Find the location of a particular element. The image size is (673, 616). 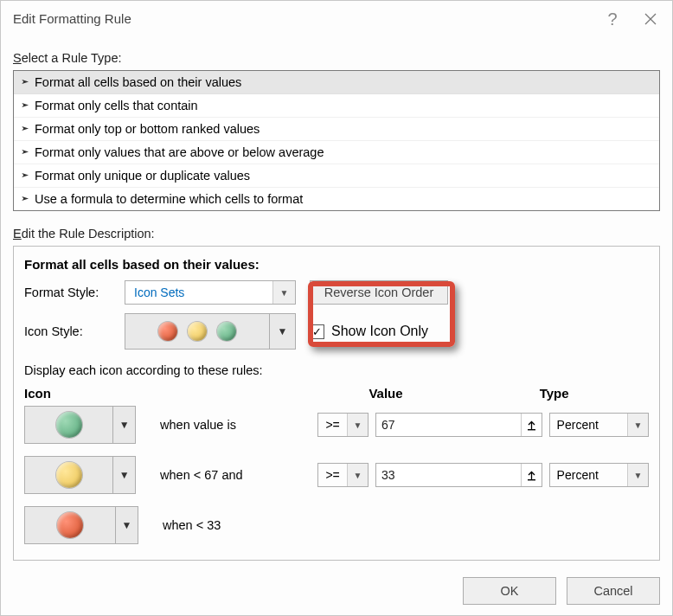

reverse-icon-order-label: Reverse Icon Order is located at coordinates (379, 292).